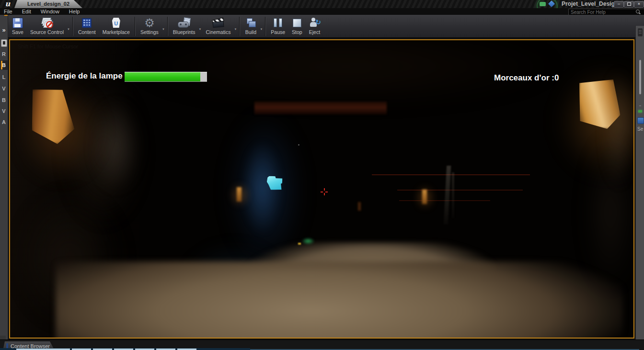  Describe the element at coordinates (448, 195) in the screenshot. I see `stalactite` at that location.